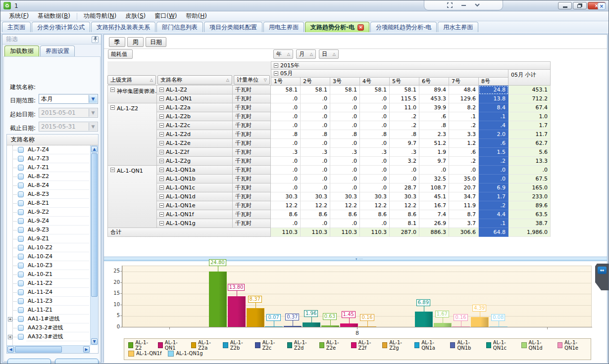 This screenshot has height=364, width=609. What do you see at coordinates (494, 152) in the screenshot?
I see `value-cell: 1.5` at bounding box center [494, 152].